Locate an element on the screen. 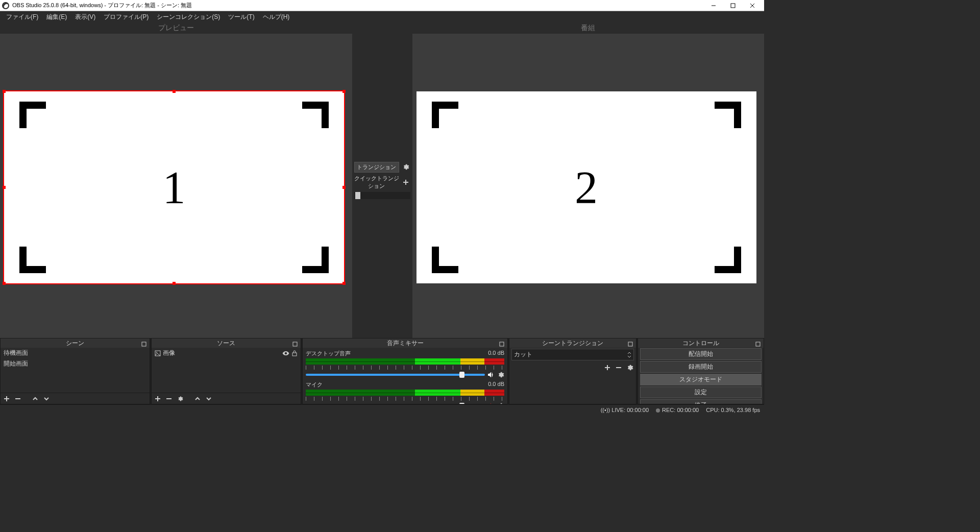 Image resolution: width=980 pixels, height=532 pixels. preview-label-left: プレビュー is located at coordinates (176, 28).